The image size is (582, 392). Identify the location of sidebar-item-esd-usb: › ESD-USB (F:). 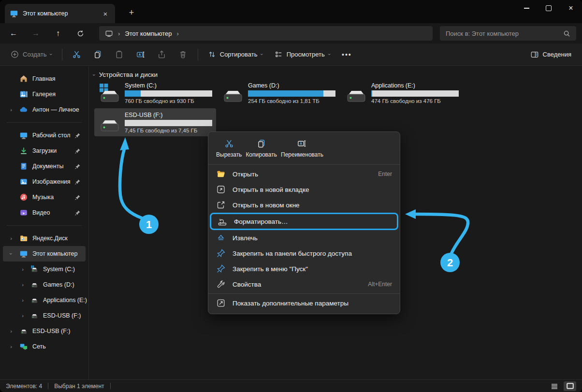
(44, 331).